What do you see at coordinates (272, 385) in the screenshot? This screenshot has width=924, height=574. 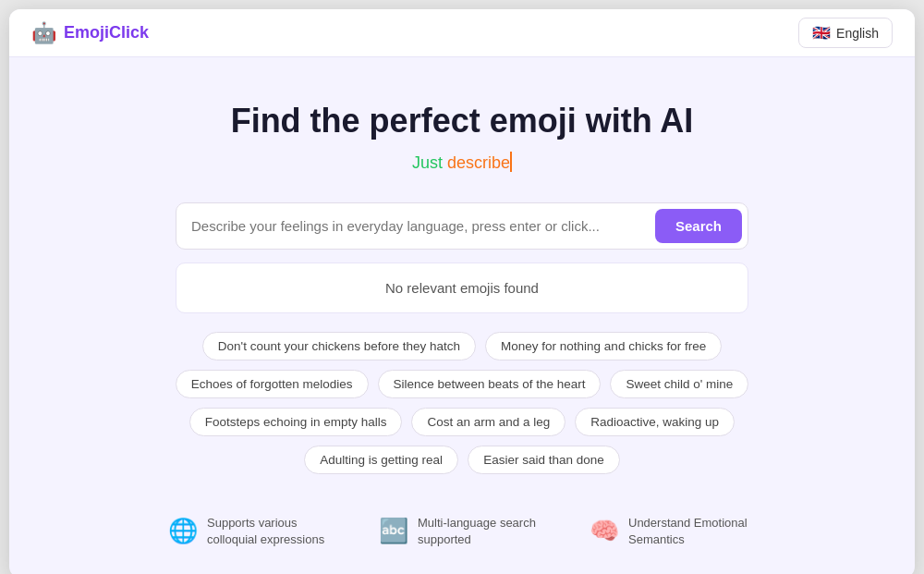 I see `suggestion-chip: Echoes of forgotten melodies` at bounding box center [272, 385].